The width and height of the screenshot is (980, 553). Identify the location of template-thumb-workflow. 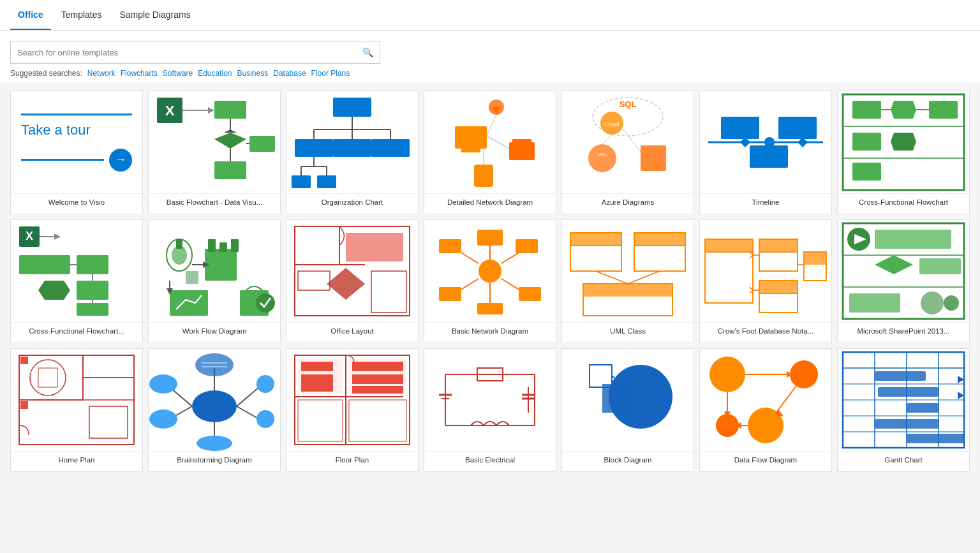
(214, 271).